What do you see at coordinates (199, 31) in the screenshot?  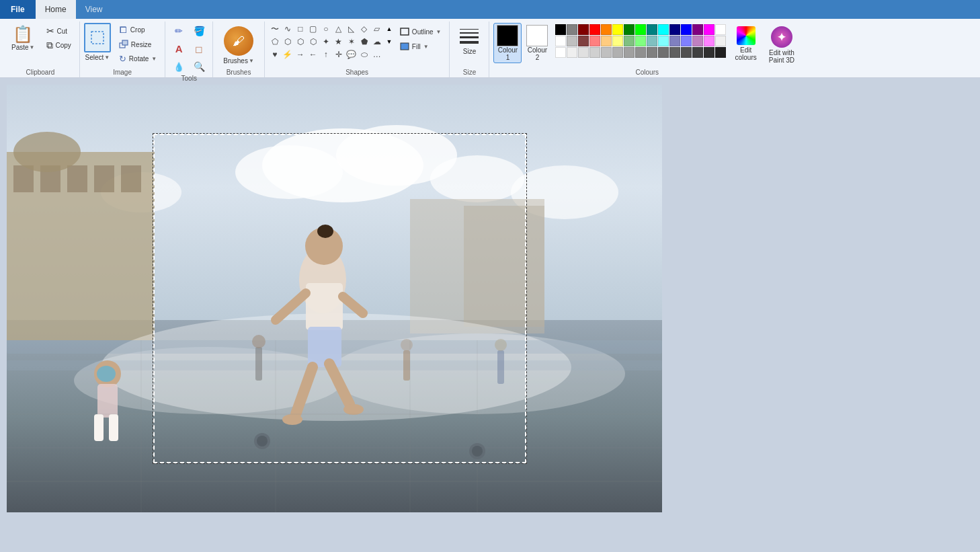 I see `fill-button: 🪣` at bounding box center [199, 31].